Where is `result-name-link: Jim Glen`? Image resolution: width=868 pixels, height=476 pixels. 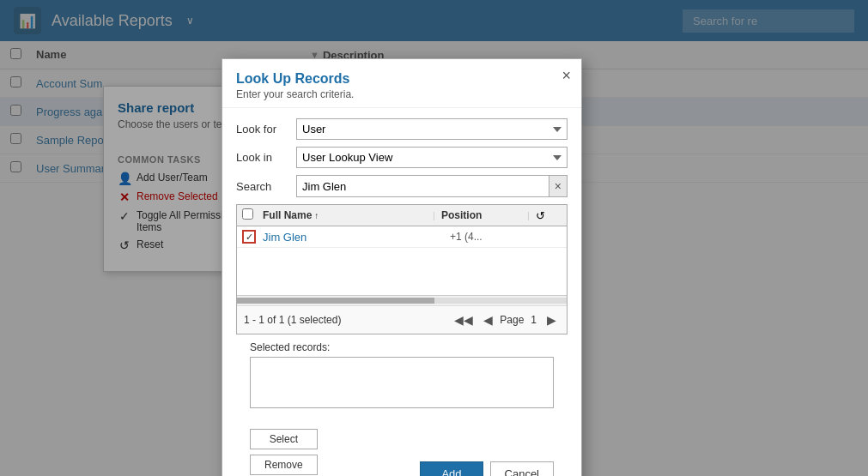 result-name-link: Jim Glen is located at coordinates (285, 237).